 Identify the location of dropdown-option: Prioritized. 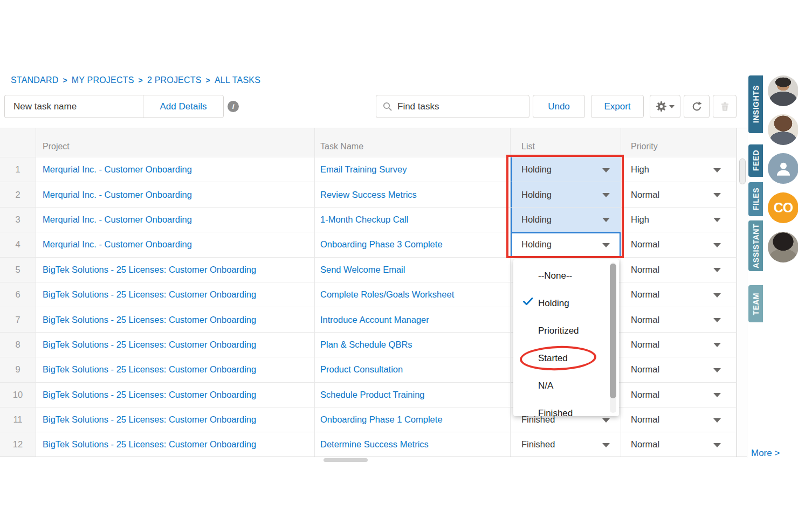
(566, 331).